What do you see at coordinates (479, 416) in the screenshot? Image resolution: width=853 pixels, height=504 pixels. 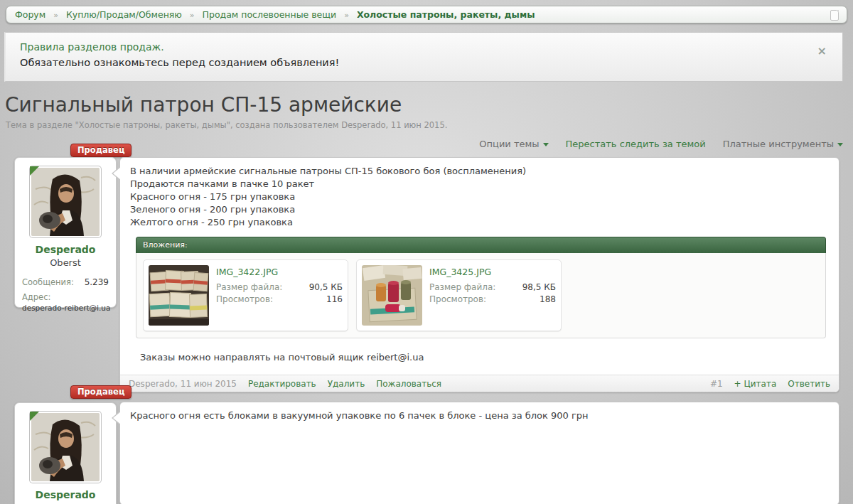 I see `post-text-line: Красного огня есть блоками в вакуумной у…` at bounding box center [479, 416].